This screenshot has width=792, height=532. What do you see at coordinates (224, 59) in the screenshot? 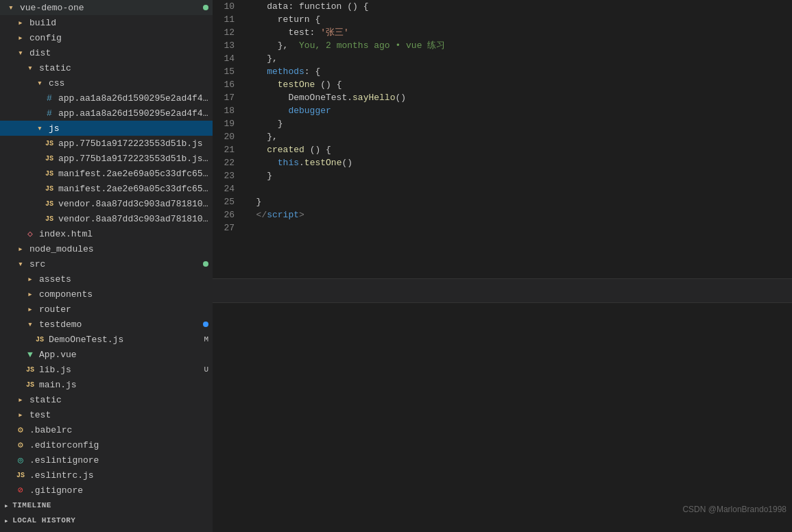
I see `line-number: 14` at bounding box center [224, 59].